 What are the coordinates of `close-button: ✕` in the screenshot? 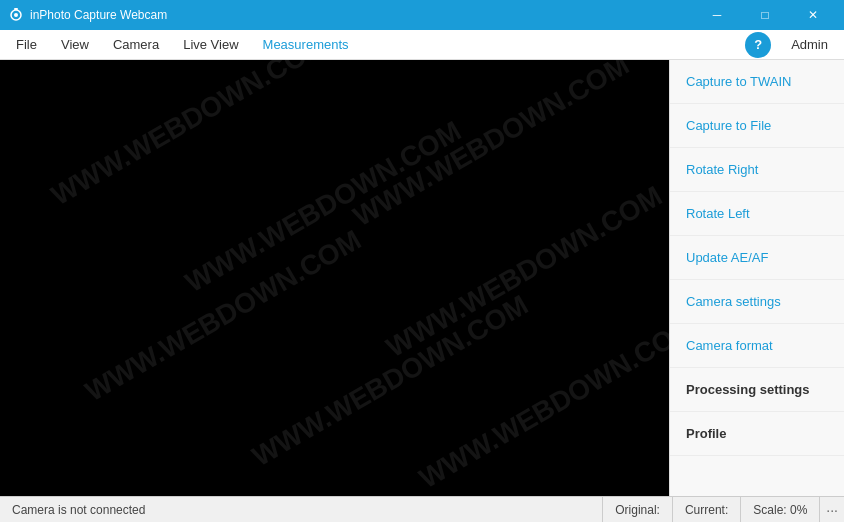 It's located at (813, 15).